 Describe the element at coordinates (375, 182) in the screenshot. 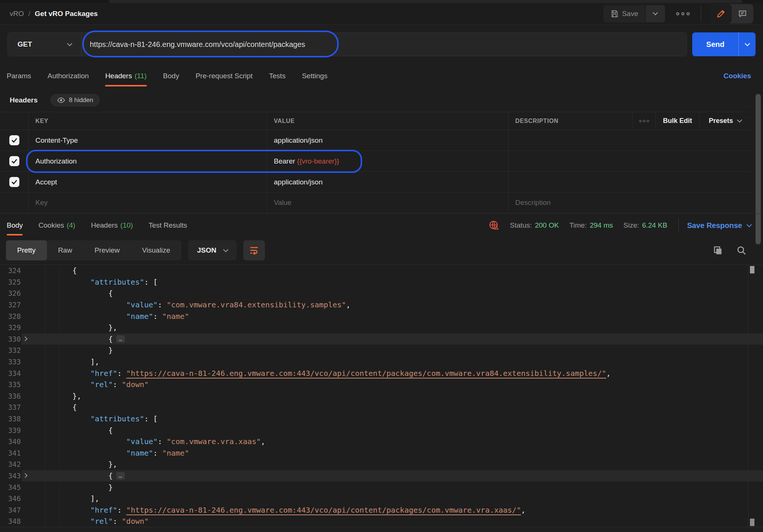

I see `table-row-accept: Acceptapplication/json` at that location.